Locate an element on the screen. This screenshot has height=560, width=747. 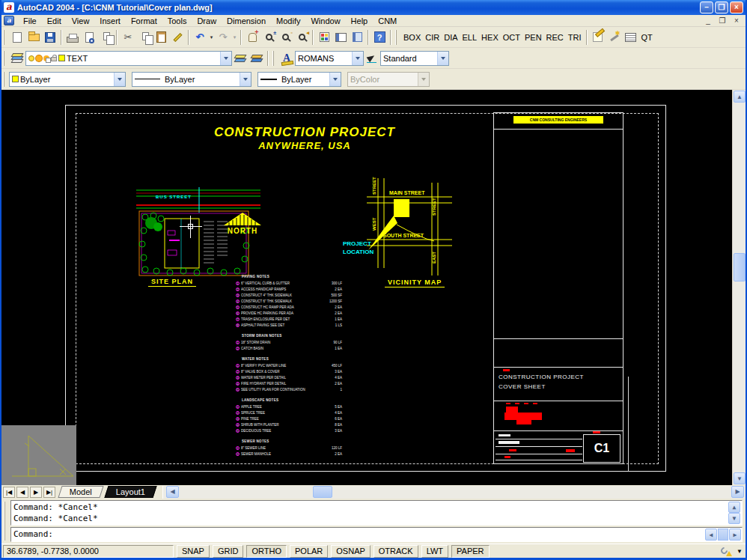
layer-lock-icon is located at coordinates (54, 59).